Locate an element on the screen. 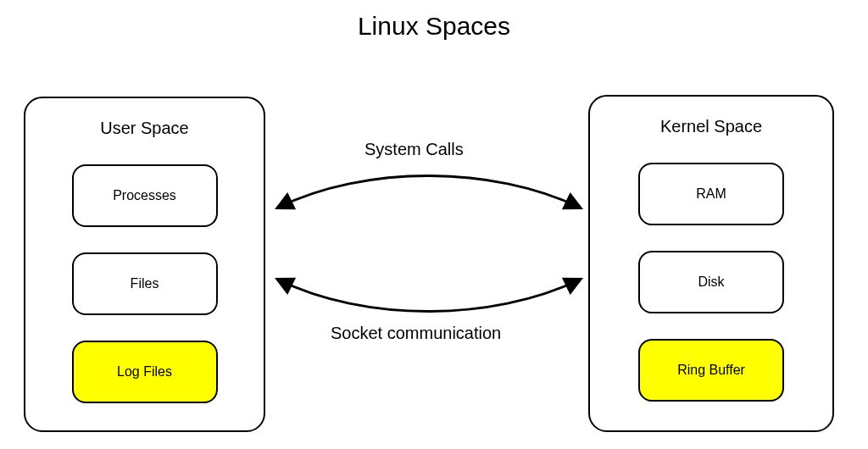 The width and height of the screenshot is (868, 449). kernel-space-item-disk: Disk is located at coordinates (711, 282).